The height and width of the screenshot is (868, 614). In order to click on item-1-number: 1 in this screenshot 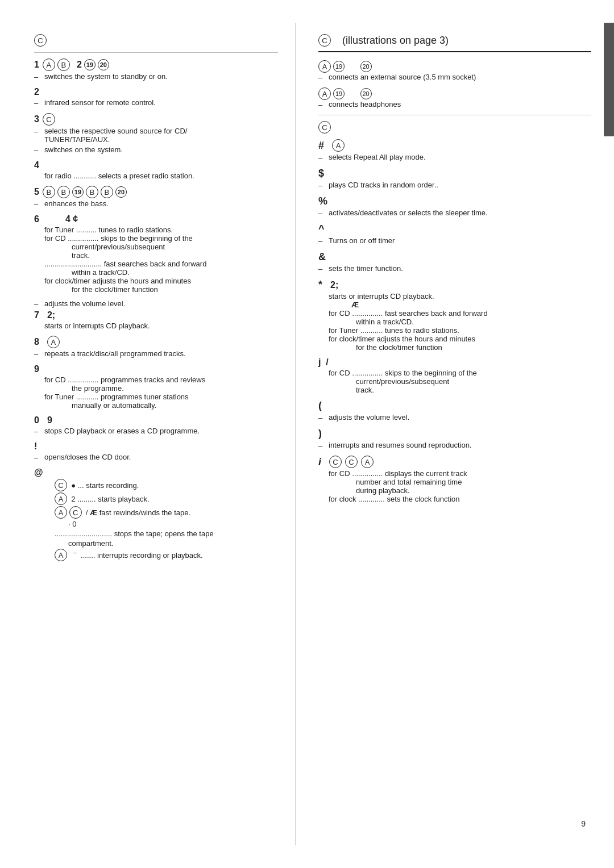, I will do `click(36, 65)`.